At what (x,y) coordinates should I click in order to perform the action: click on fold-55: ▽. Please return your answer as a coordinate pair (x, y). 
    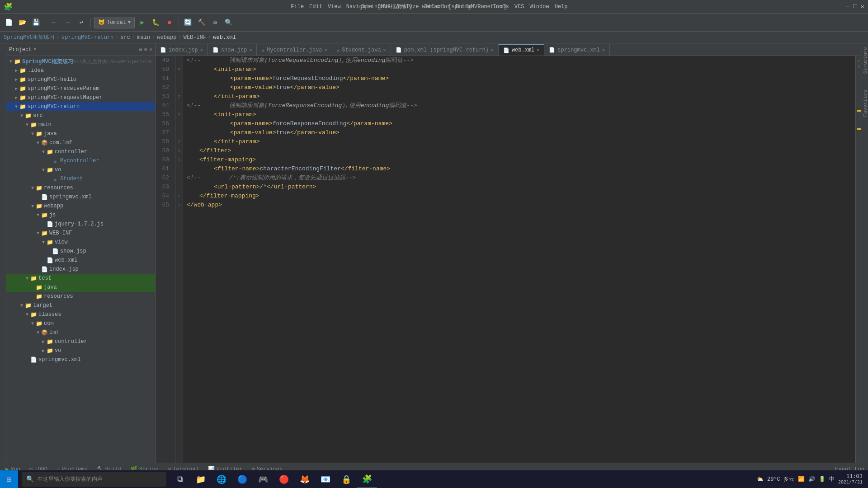
    Looking at the image, I should click on (179, 115).